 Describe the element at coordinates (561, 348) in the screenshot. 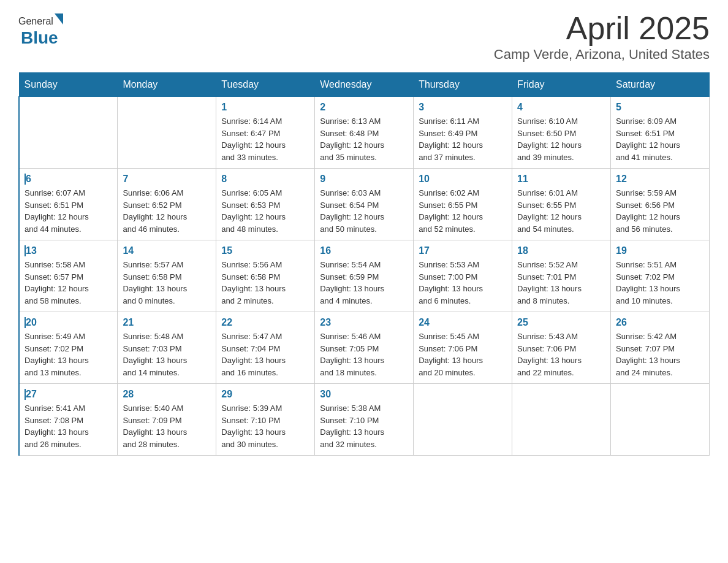

I see `day-cell-25: 25Sunrise: 5:43 AM Sunset: 7:06 PM Dayli…` at that location.